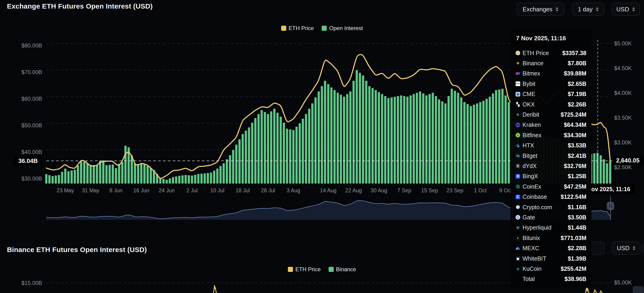  I want to click on tooltip-row: ▚OKX$2.26B, so click(551, 104).